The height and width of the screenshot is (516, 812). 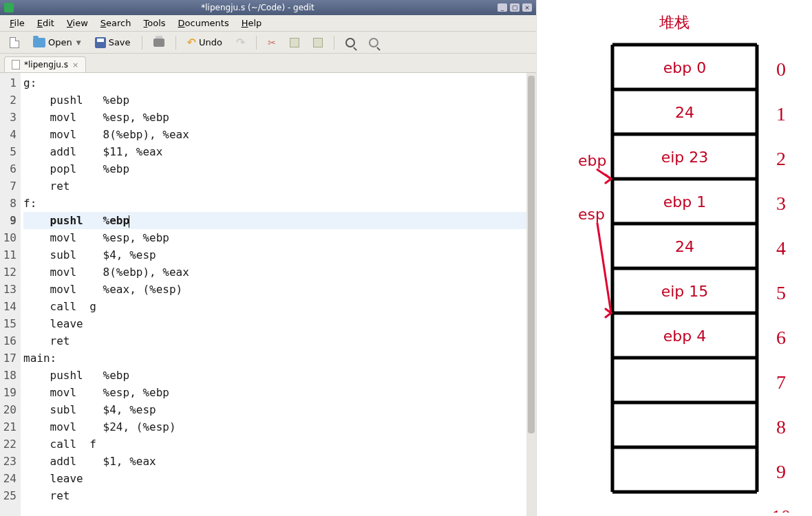 What do you see at coordinates (241, 43) in the screenshot?
I see `redo-button: ↷` at bounding box center [241, 43].